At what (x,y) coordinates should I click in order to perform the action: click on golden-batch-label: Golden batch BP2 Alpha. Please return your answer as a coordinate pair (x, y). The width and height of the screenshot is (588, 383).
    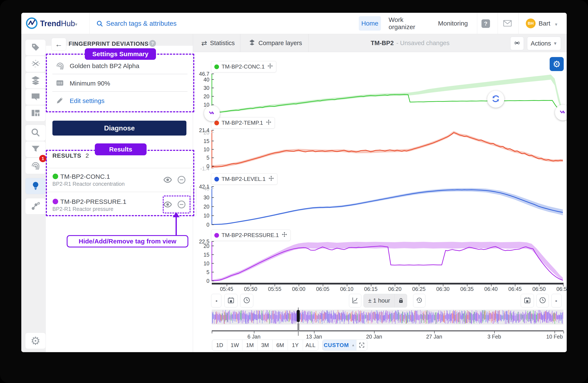
    Looking at the image, I should click on (105, 66).